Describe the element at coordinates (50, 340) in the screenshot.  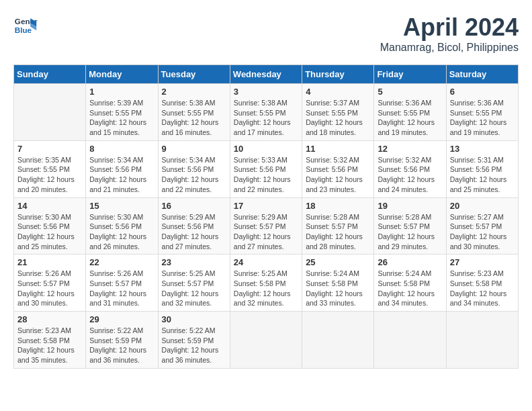
I see `calendar-cell: 28Sunrise: 5:23 AMSunset: 5:58 PMDayligh…` at that location.